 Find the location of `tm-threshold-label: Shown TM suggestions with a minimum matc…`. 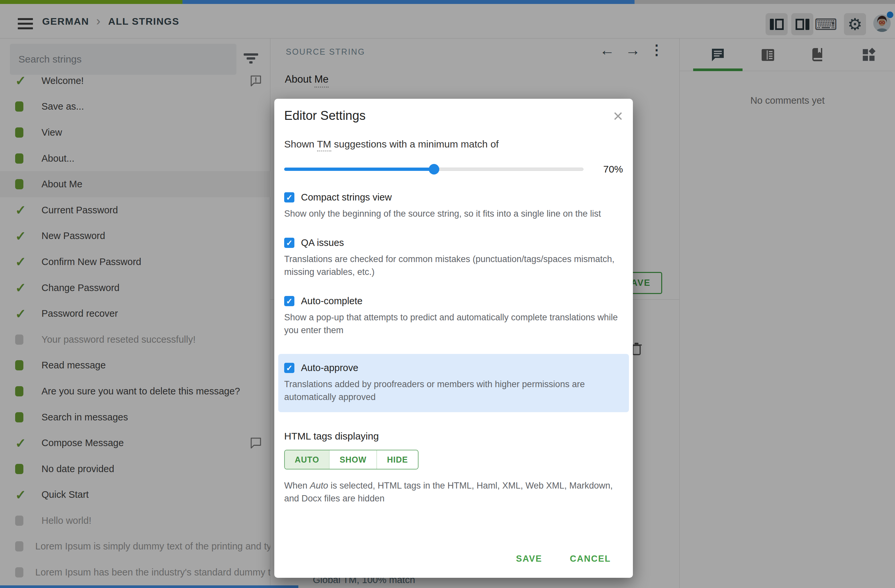

tm-threshold-label: Shown TM suggestions with a minimum matc… is located at coordinates (454, 144).